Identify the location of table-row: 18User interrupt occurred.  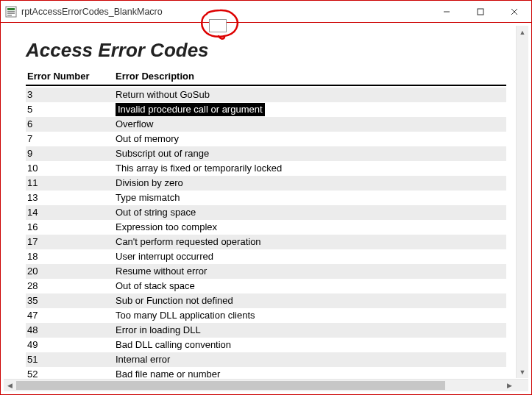
(266, 257).